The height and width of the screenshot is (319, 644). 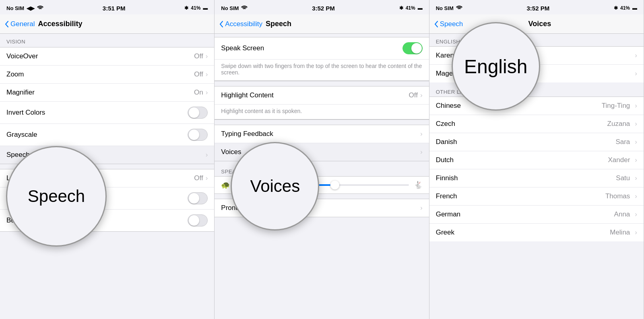 What do you see at coordinates (322, 48) in the screenshot?
I see `speak-screen-row: Speak Screen` at bounding box center [322, 48].